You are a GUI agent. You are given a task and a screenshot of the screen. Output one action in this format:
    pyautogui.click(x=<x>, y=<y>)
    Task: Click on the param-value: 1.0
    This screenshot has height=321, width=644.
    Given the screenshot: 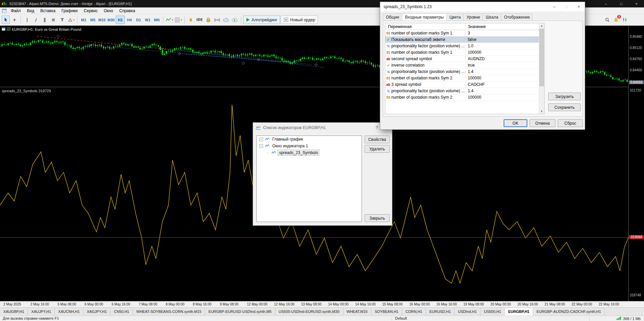 What is the action you would take?
    pyautogui.click(x=502, y=46)
    